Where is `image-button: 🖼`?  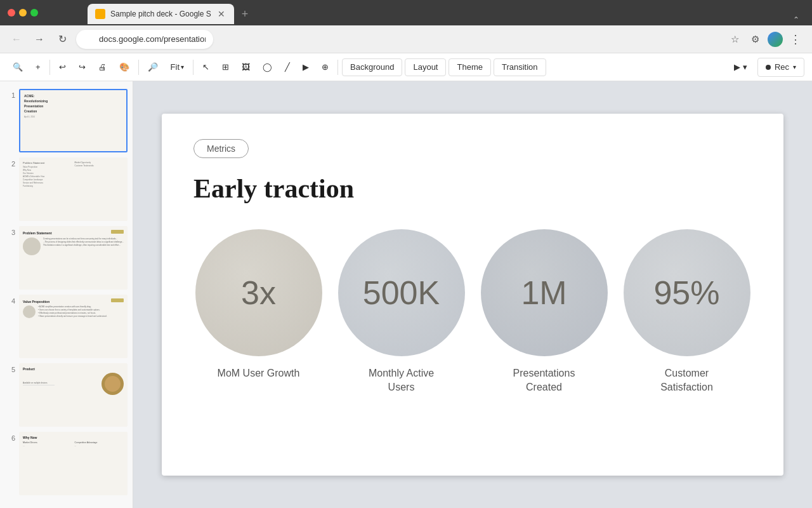 image-button: 🖼 is located at coordinates (246, 67).